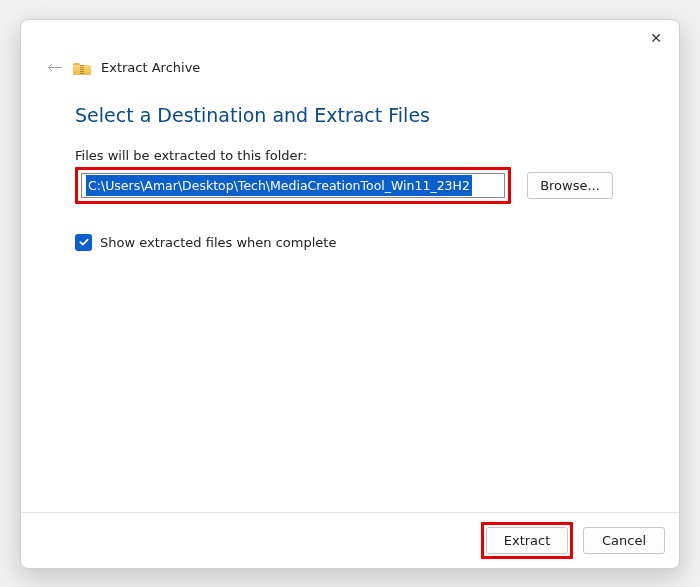  I want to click on destination-path-value: C:\Users\Amar\Desktop\Tech\MediaCreation…, so click(279, 186).